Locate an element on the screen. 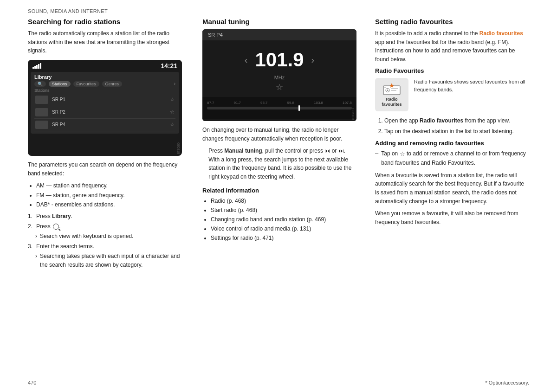 Image resolution: width=557 pixels, height=392 pixels. fav-note-1: When a favourite is saved from a station… is located at coordinates (452, 188).